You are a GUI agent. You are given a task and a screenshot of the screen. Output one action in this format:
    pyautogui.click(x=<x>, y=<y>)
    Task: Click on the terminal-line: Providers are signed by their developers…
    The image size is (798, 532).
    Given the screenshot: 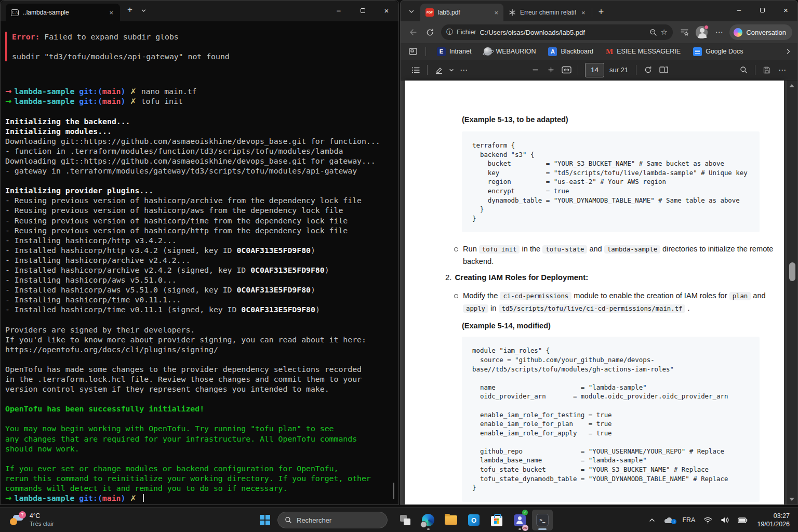 What is the action you would take?
    pyautogui.click(x=202, y=329)
    